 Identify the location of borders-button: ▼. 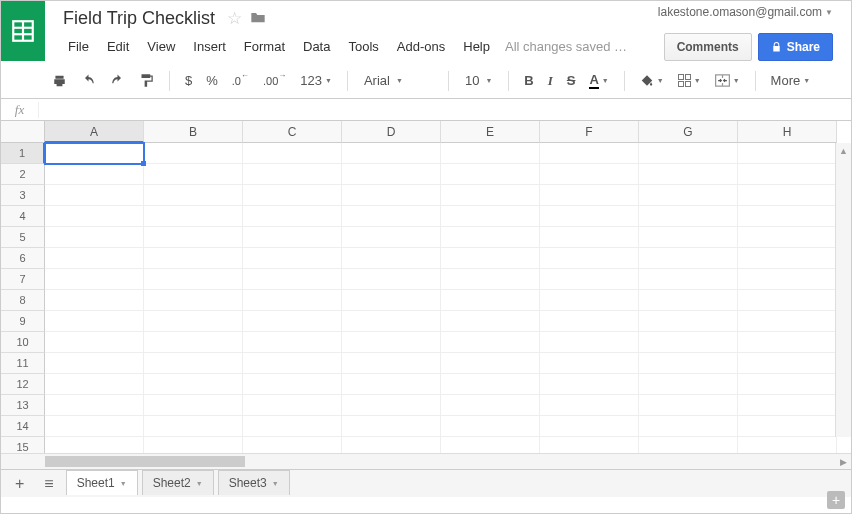
(690, 80).